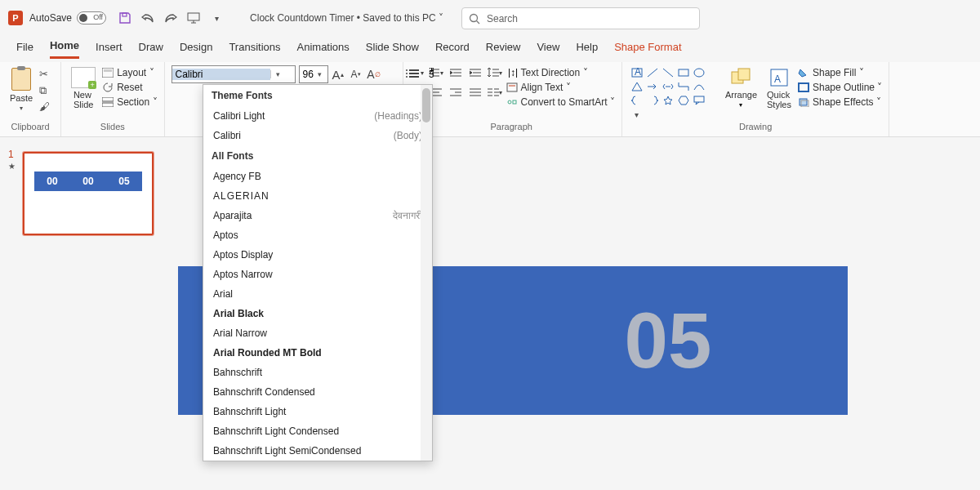 The image size is (980, 490). What do you see at coordinates (560, 102) in the screenshot?
I see `convert-smartart-button: Convert to SmartArt ˅` at bounding box center [560, 102].